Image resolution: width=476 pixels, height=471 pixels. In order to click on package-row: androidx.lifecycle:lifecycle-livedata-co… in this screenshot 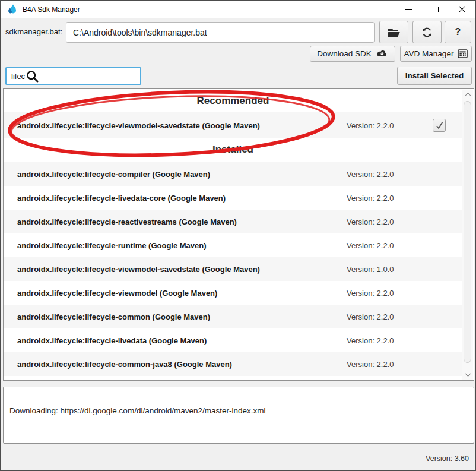, I will do `click(233, 198)`.